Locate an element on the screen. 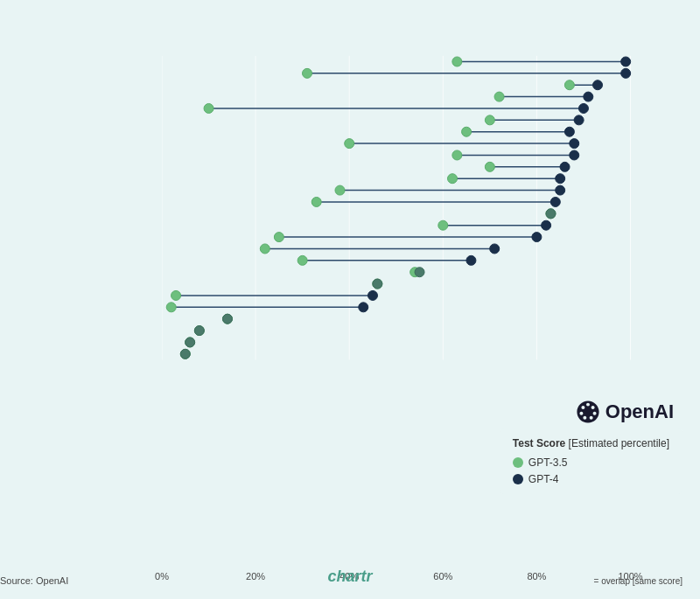 The width and height of the screenshot is (700, 599). x-label-0: 0% is located at coordinates (162, 576).